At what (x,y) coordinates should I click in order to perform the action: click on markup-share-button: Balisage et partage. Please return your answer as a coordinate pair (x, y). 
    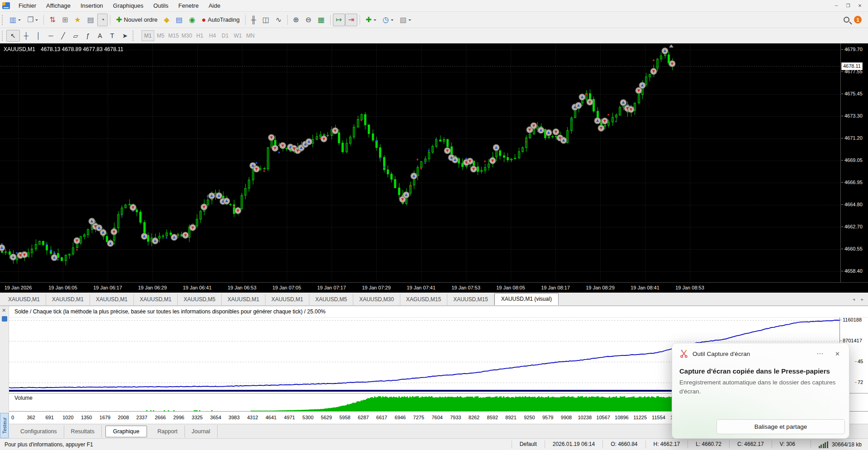
    Looking at the image, I should click on (781, 427).